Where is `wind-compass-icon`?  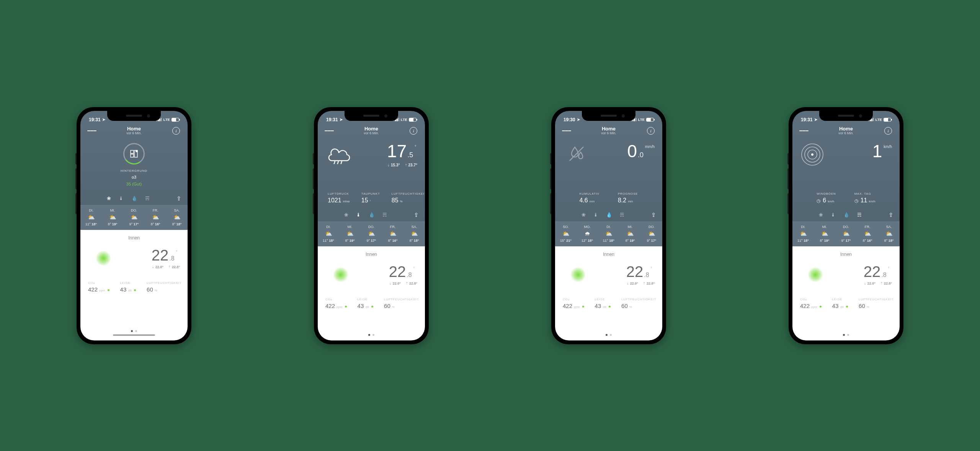 wind-compass-icon is located at coordinates (812, 155).